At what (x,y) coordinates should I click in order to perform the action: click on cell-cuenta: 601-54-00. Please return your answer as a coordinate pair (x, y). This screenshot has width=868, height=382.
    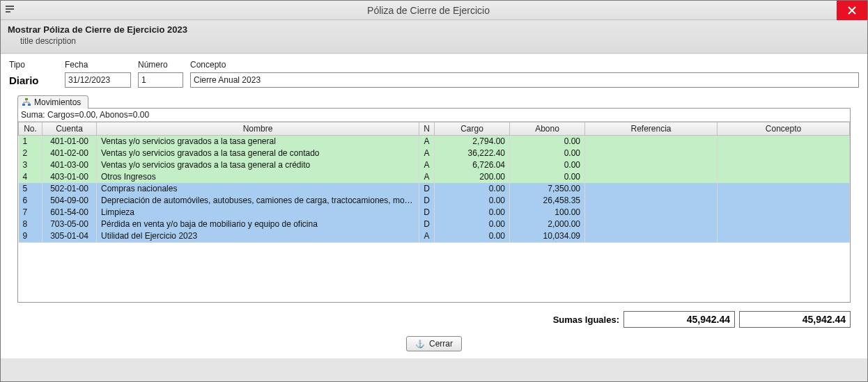
    Looking at the image, I should click on (70, 213).